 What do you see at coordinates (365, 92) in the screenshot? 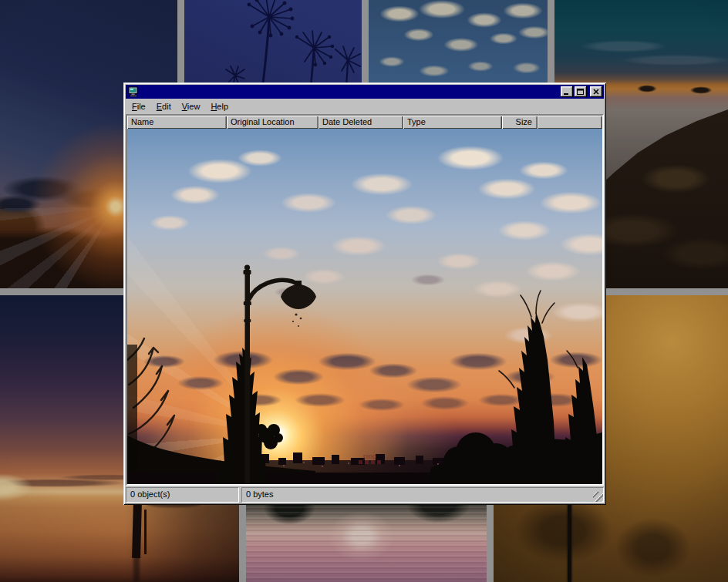
I see `titlebar` at bounding box center [365, 92].